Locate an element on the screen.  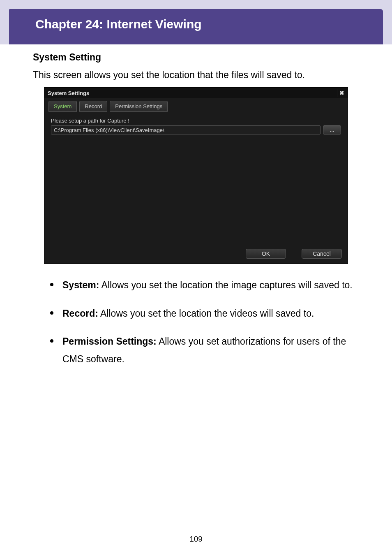
capture-path-input: C:\Program Files (x86)\ViewClient\SaveIm… is located at coordinates (186, 130).